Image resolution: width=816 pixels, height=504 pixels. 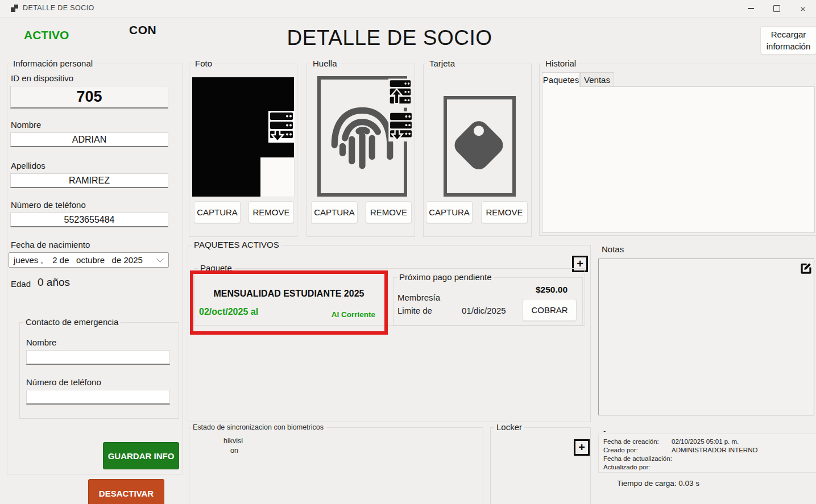 What do you see at coordinates (488, 302) in the screenshot?
I see `next-payment-group: Próximo pago pendiente Membresía Limite …` at bounding box center [488, 302].